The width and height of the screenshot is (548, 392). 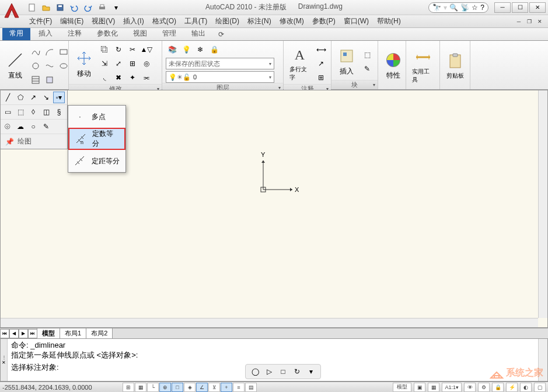 I want to click on qat-redo-icon, so click(x=88, y=8).